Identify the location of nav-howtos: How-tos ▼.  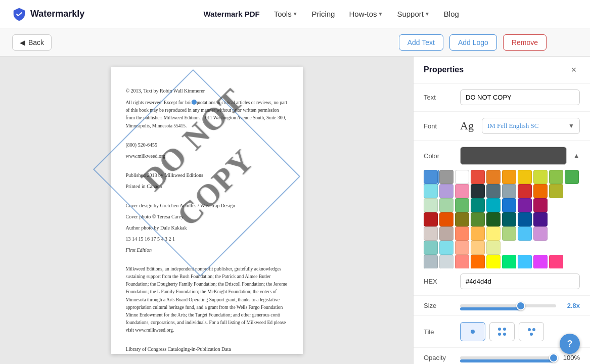
(366, 14).